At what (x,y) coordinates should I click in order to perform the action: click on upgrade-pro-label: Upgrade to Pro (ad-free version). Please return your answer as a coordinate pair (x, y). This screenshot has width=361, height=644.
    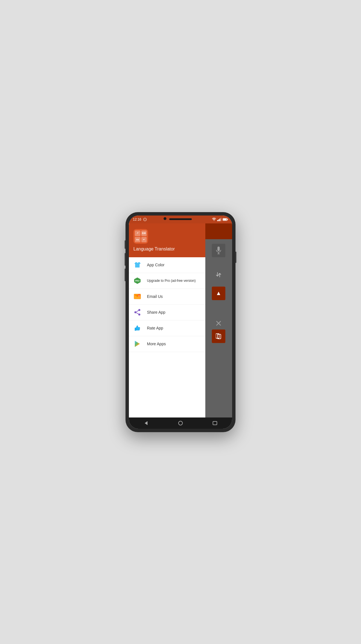
    Looking at the image, I should click on (171, 281).